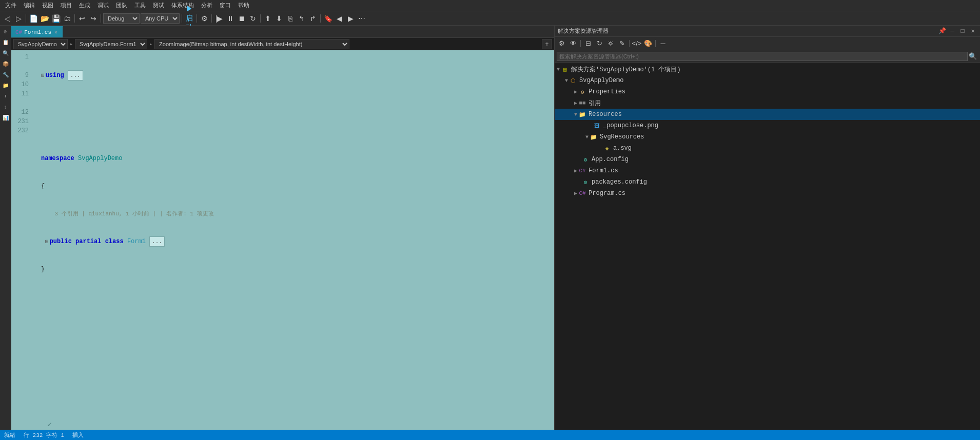 This screenshot has width=980, height=440. I want to click on tree-item-properties: ▶ ⚙ Properties, so click(768, 92).